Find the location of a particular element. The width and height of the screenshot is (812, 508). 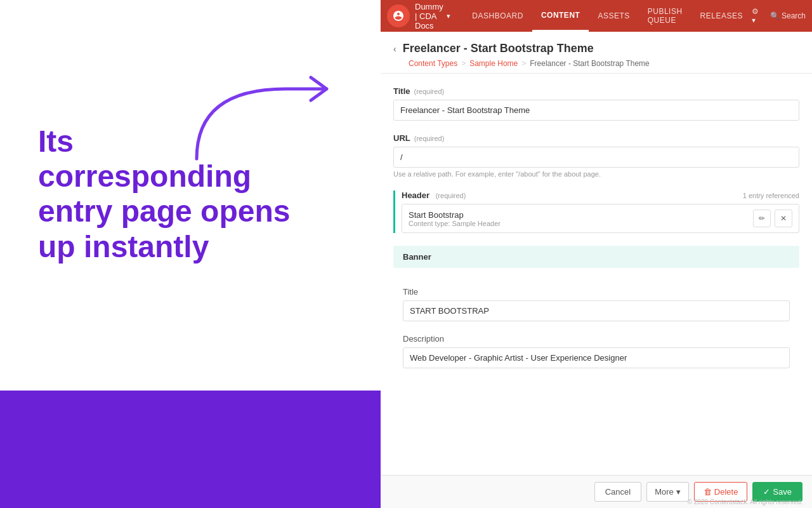

breadcrumb-current: Freelancer - Start Bootstrap Theme is located at coordinates (590, 64).